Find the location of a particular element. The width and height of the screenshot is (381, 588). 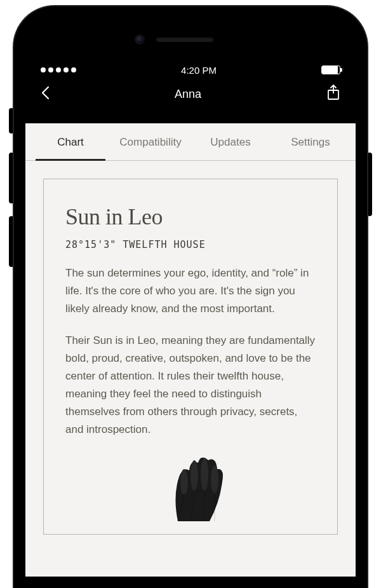

phone-volume-down is located at coordinates (11, 242).